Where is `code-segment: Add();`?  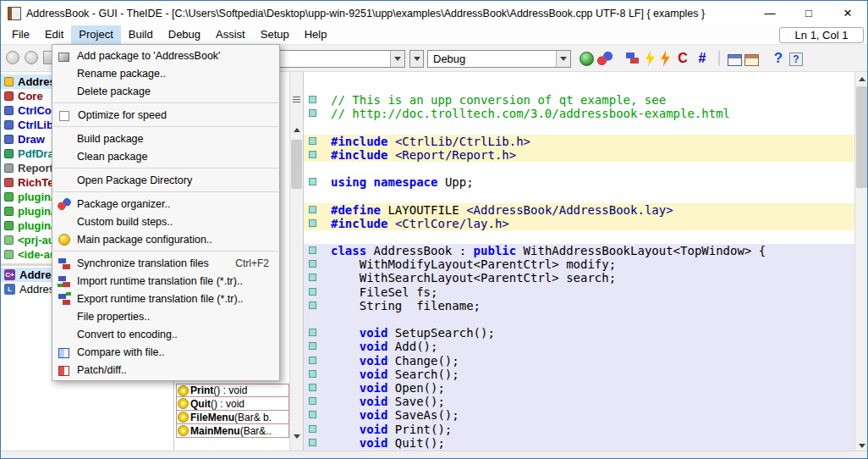
code-segment: Add(); is located at coordinates (413, 346).